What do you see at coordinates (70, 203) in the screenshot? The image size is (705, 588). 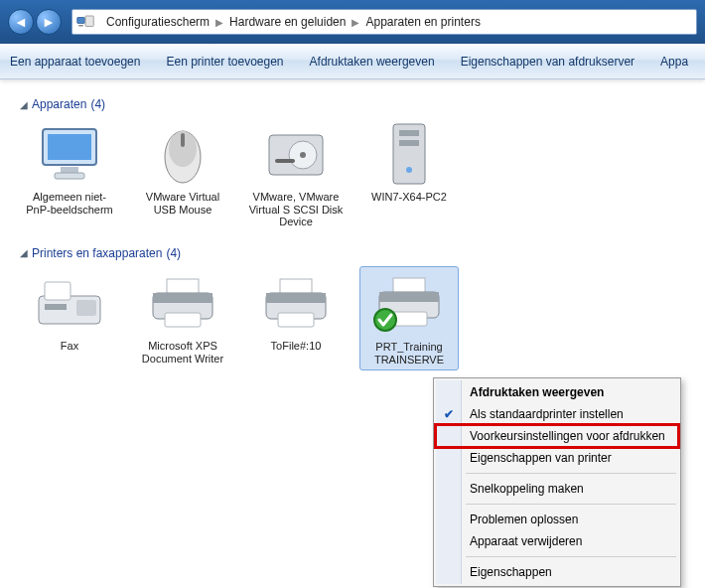 I see `device-label: Algemeen niet-PnP-beeldscherm` at bounding box center [70, 203].